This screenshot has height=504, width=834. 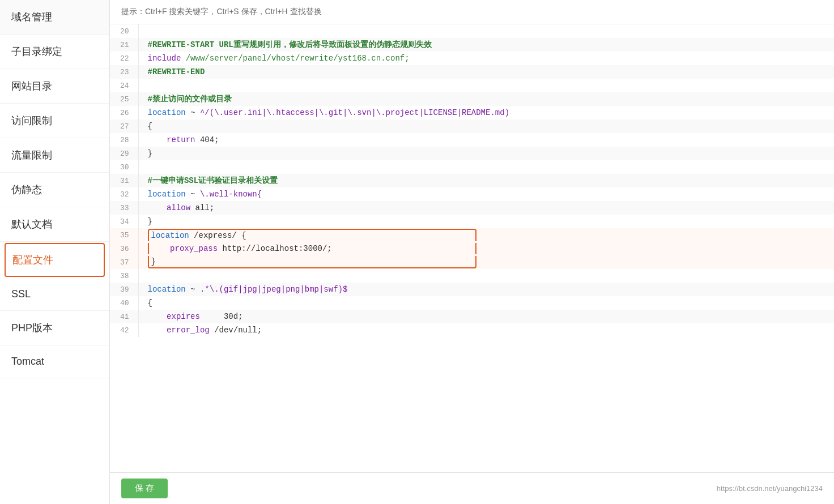 I want to click on sidebar: 域名管理 子目录绑定 网站目录 访问限制 流量限制 伪静态 默认文档 配置文件 …, so click(x=55, y=252).